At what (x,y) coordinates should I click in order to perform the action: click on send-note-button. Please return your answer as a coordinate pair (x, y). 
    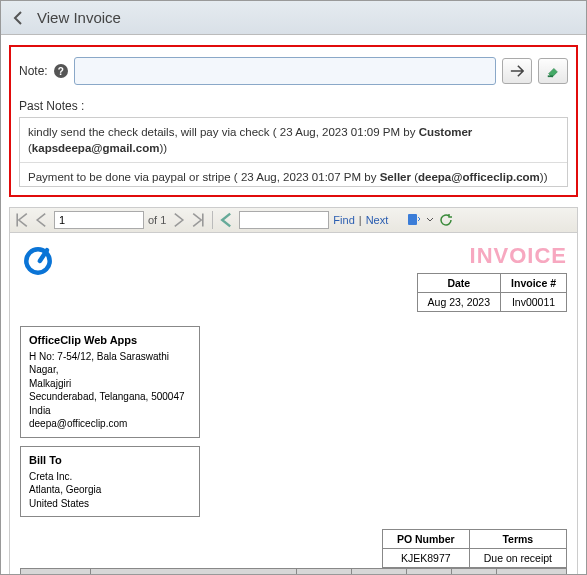
    Looking at the image, I should click on (517, 71).